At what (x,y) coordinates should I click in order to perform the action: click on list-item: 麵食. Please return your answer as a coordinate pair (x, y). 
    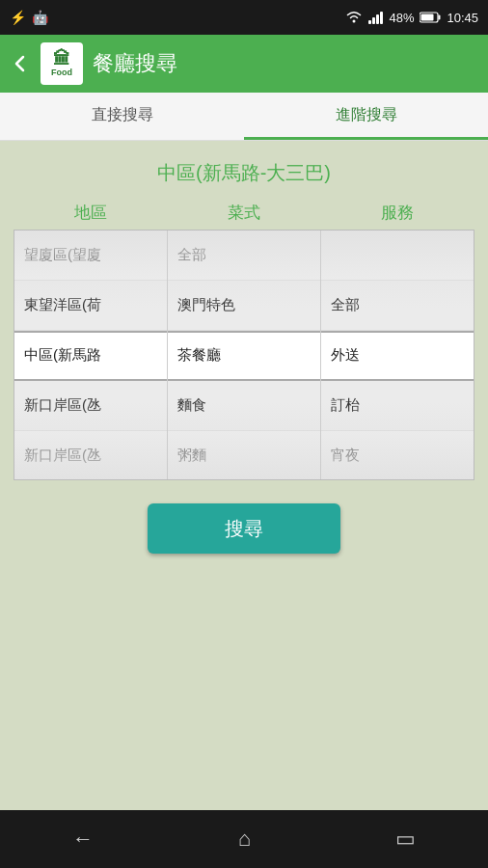
    Looking at the image, I should click on (244, 406).